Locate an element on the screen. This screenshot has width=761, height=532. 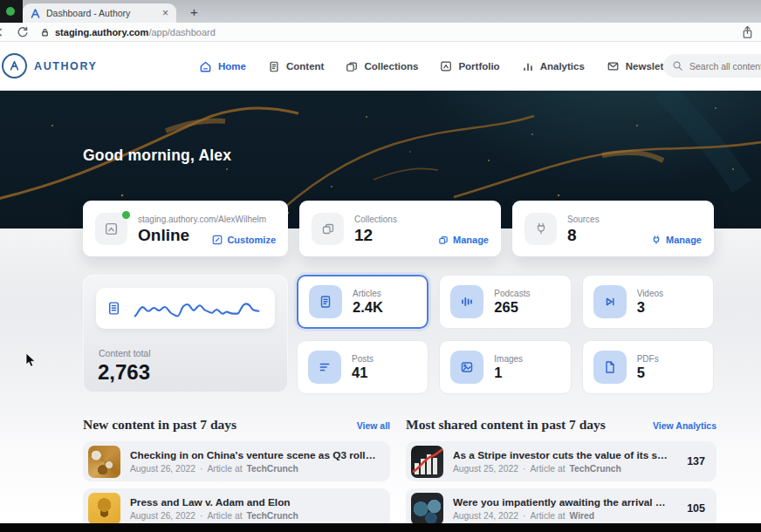
sparkline-card is located at coordinates (185, 309).